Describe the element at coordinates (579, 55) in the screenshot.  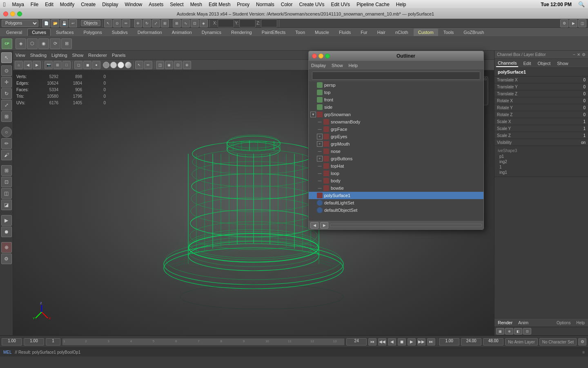
I see `cb-close-icon: ✕` at that location.